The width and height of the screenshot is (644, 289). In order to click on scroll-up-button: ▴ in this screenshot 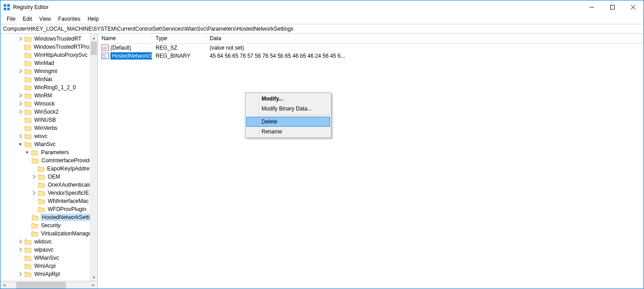, I will do `click(94, 38)`.